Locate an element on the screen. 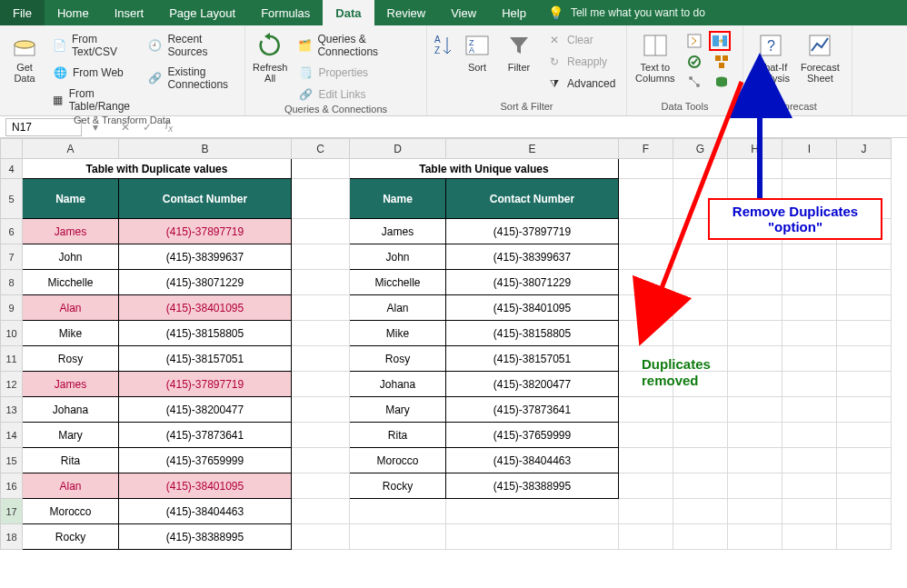 The width and height of the screenshot is (907, 588). row-header: 8 is located at coordinates (12, 283).